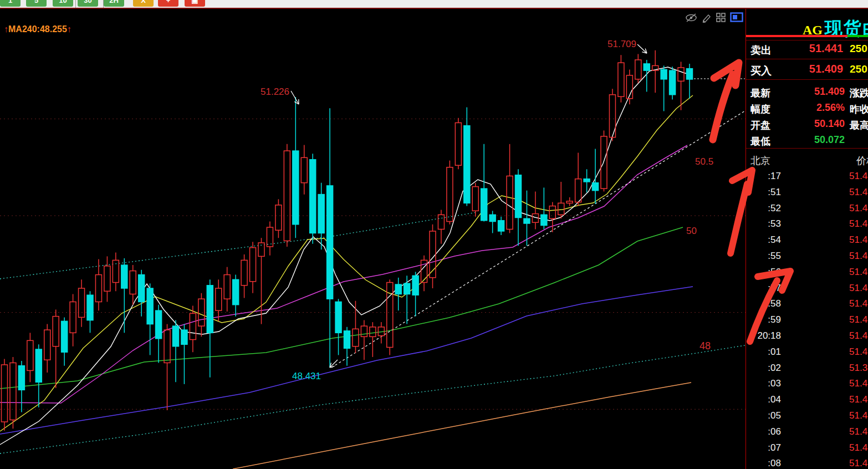 The width and height of the screenshot is (868, 469). Describe the element at coordinates (721, 19) in the screenshot. I see `grid-layout-icon` at that location.